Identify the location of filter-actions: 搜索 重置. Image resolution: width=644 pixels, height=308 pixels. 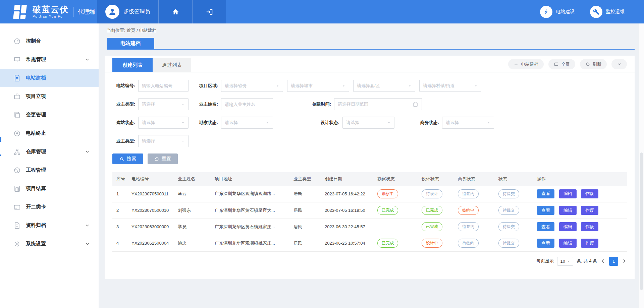
(370, 159).